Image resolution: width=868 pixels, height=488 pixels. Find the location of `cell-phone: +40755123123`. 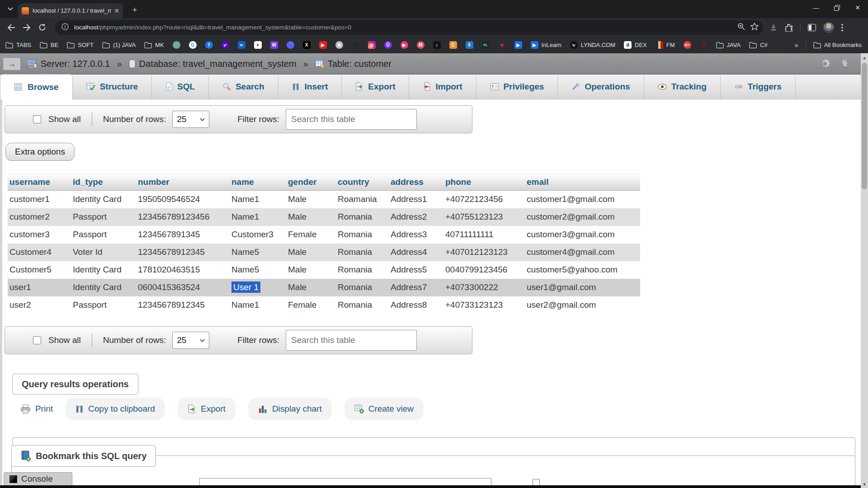

cell-phone: +40755123123 is located at coordinates (484, 217).